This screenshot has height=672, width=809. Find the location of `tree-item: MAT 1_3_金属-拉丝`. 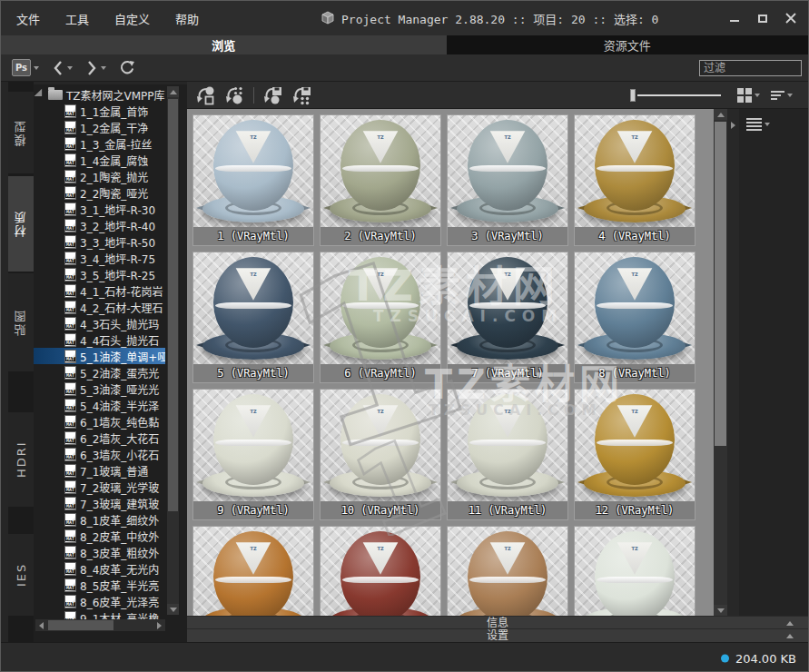

tree-item: MAT 1_3_金属-拉丝 is located at coordinates (100, 143).